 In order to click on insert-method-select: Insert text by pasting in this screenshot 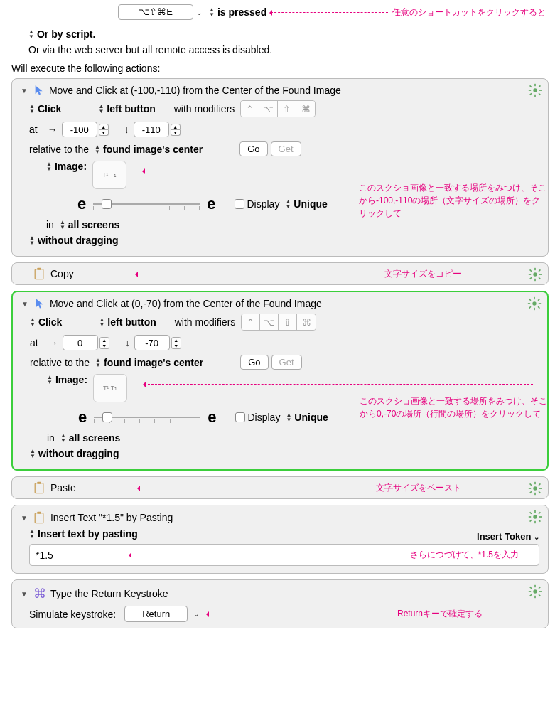, I will do `click(88, 534)`.